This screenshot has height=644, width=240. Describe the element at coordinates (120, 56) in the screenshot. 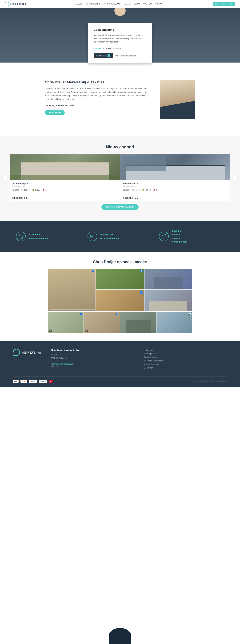

I see `cookie-actions: AKKOORD ✓ Instellingen aanpassen` at that location.